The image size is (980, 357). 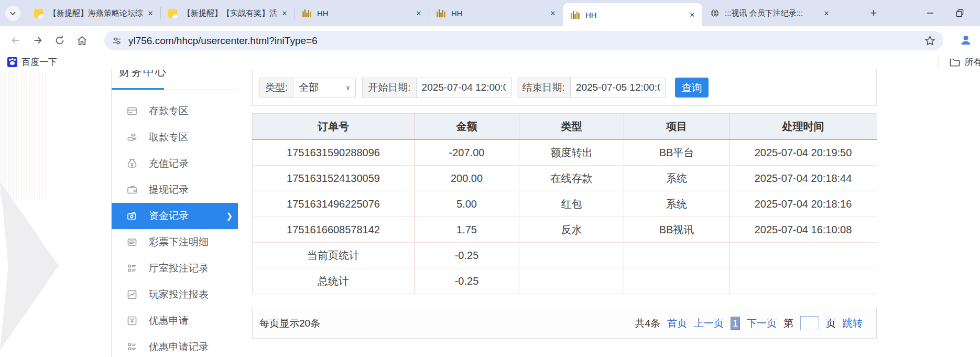 What do you see at coordinates (565, 127) in the screenshot?
I see `table-header-row: 订单号金额类型项目处理时间` at bounding box center [565, 127].